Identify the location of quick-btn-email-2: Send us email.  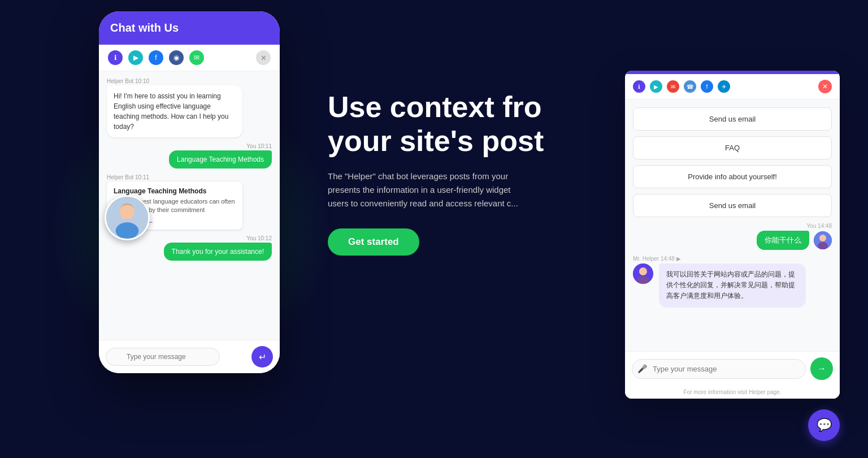
(732, 206).